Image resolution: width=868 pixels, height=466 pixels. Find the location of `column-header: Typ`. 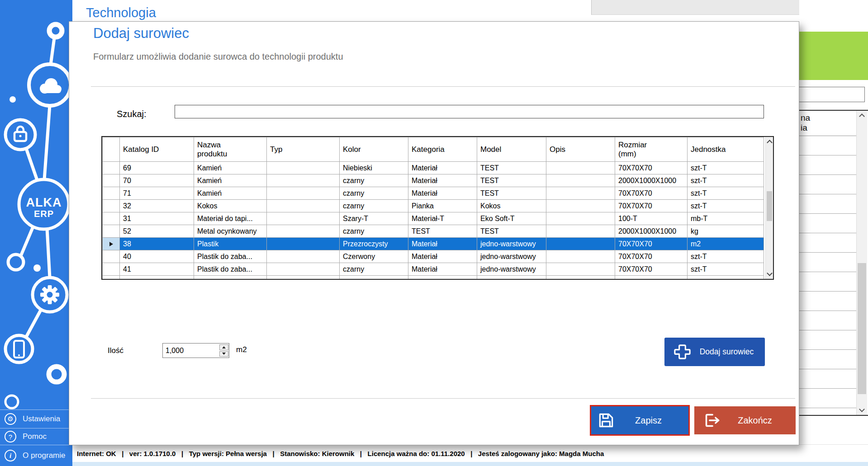

column-header: Typ is located at coordinates (303, 150).